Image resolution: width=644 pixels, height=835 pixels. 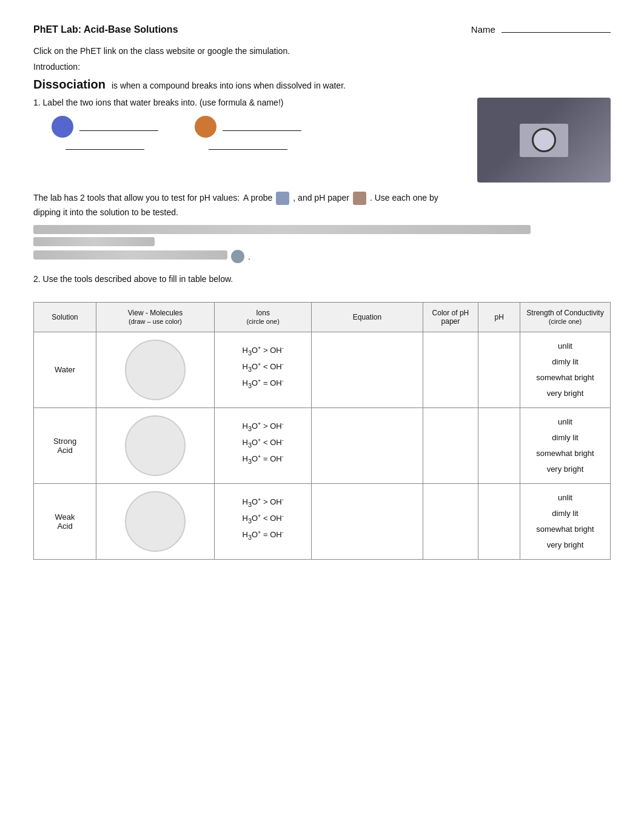 What do you see at coordinates (565, 346) in the screenshot?
I see `strength-option-0-0: unlit` at bounding box center [565, 346].